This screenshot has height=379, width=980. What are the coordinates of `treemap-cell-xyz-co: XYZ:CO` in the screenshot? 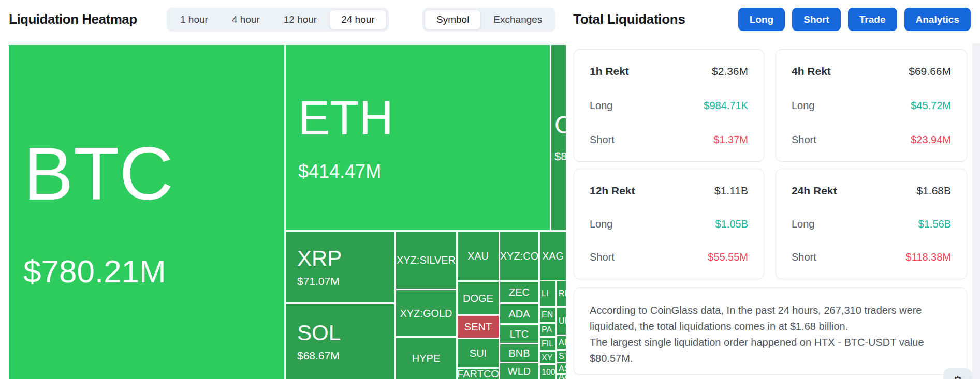 It's located at (519, 256).